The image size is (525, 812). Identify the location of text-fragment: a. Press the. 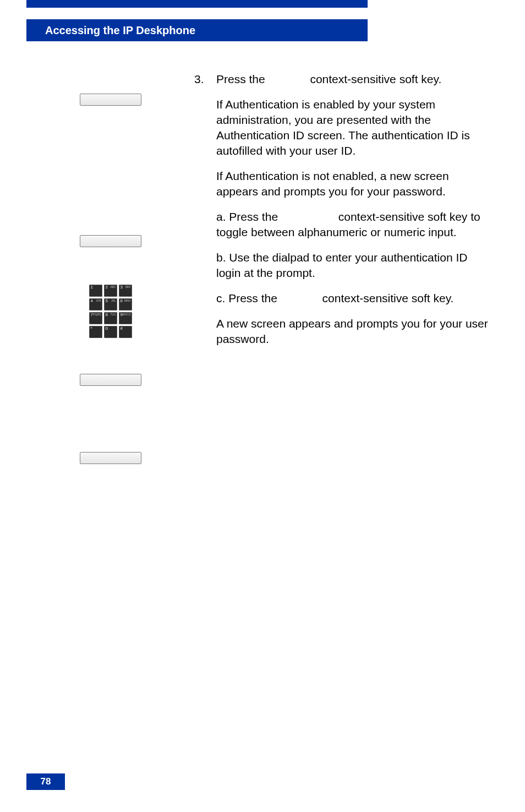
(249, 217).